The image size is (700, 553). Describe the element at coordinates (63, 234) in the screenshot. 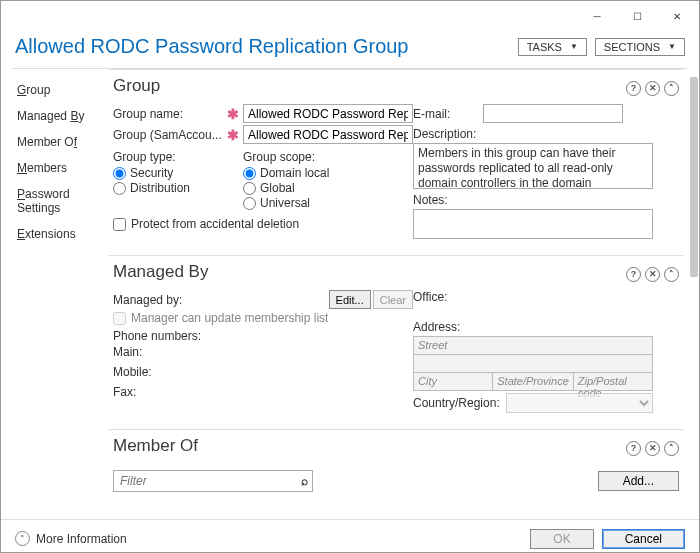

I see `sidebar-item-extensions: Extensions` at that location.